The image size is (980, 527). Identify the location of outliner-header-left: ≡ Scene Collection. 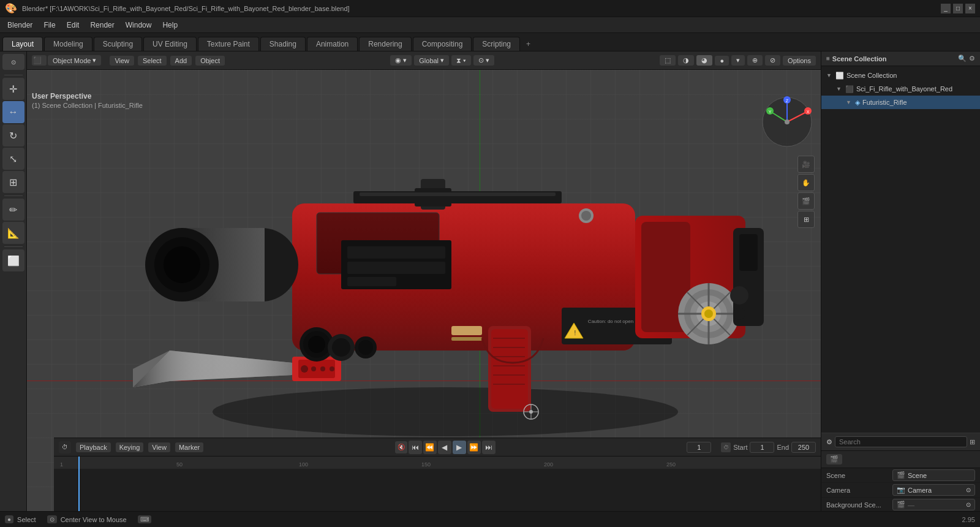
(892, 59).